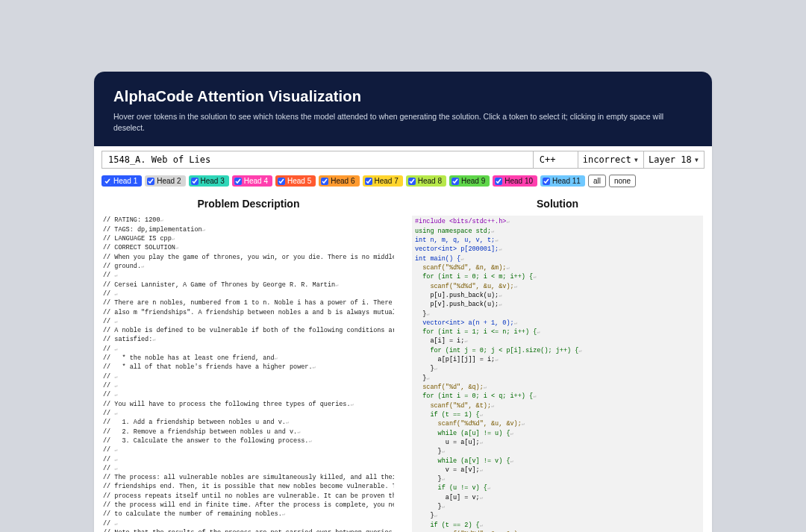  I want to click on head-label: Head 2, so click(169, 181).